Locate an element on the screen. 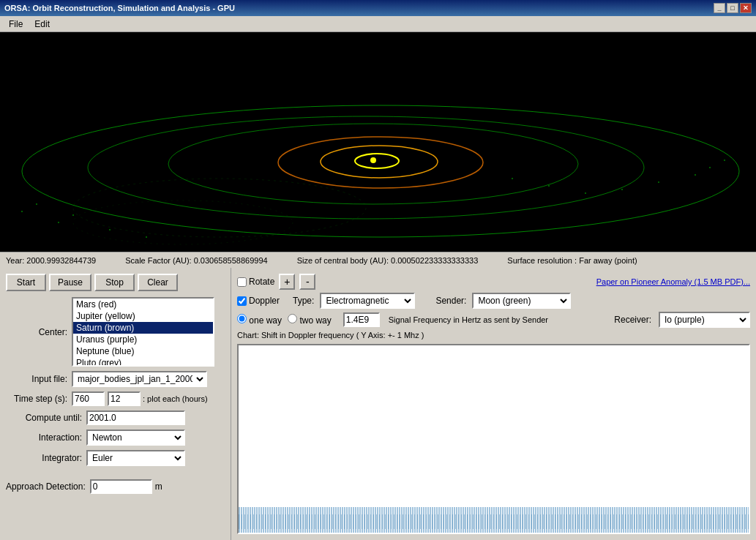 The width and height of the screenshot is (756, 540). signal-row: one way two way Signal Frequency in Hert… is located at coordinates (493, 320).